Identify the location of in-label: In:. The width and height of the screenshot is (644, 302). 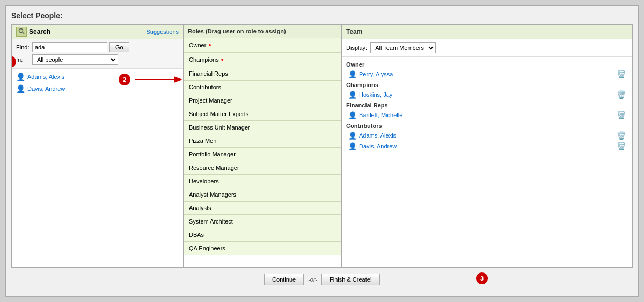
(23, 60).